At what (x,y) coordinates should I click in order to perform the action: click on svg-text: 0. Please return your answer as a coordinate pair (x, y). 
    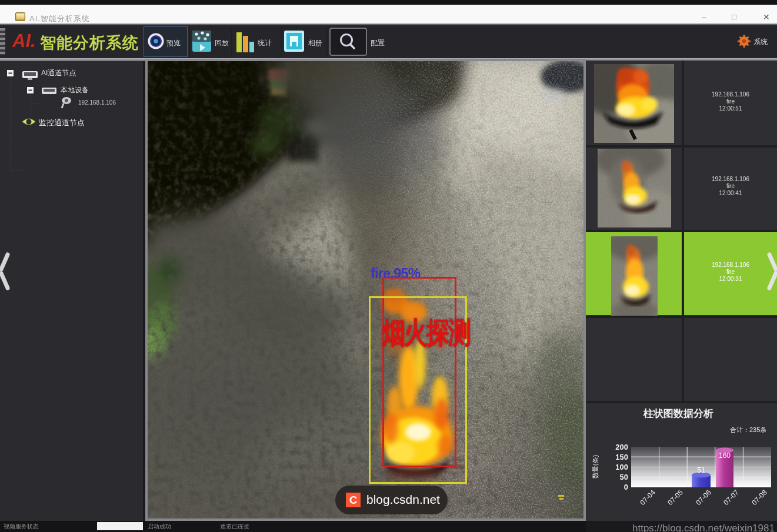
    Looking at the image, I should click on (626, 487).